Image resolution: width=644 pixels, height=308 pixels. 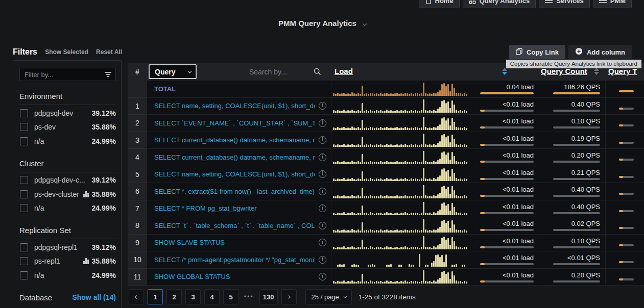 I want to click on load-column-header: Load, so click(x=344, y=71).